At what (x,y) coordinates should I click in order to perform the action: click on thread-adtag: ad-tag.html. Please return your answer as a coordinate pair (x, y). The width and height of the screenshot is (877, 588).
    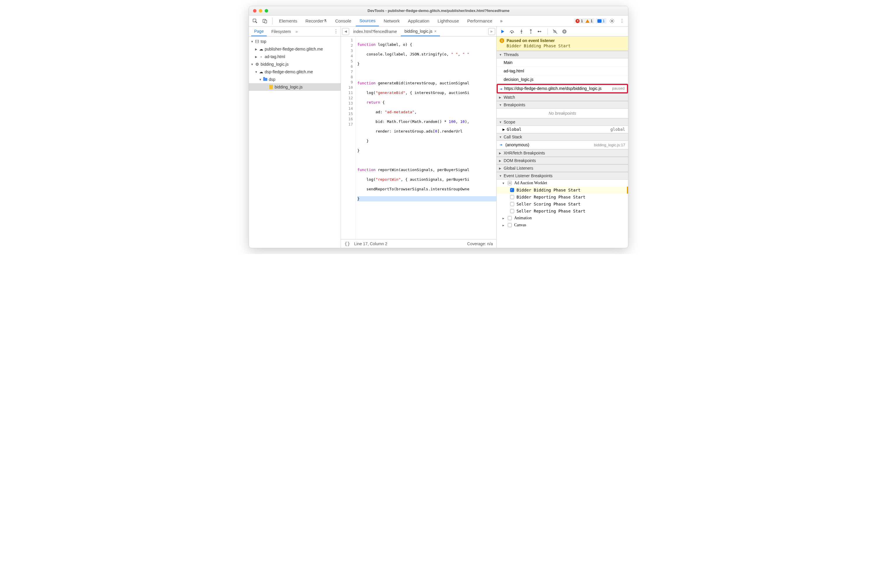
    Looking at the image, I should click on (562, 71).